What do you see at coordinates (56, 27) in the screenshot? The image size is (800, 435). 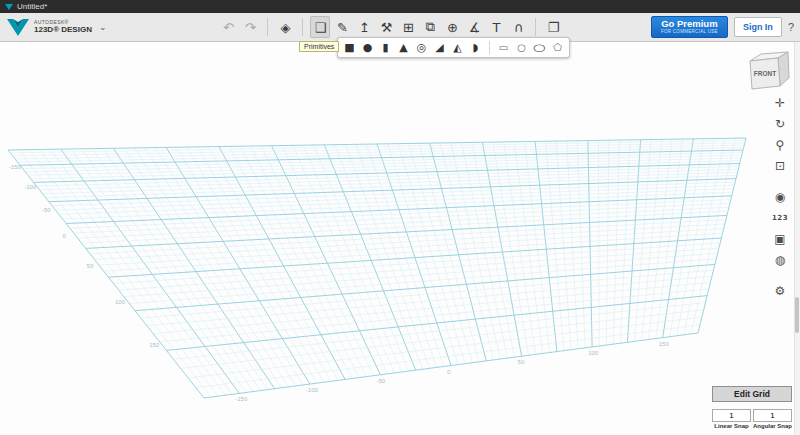 I see `app-menu: AUTODESK® 123D® DESIGN ⌄` at bounding box center [56, 27].